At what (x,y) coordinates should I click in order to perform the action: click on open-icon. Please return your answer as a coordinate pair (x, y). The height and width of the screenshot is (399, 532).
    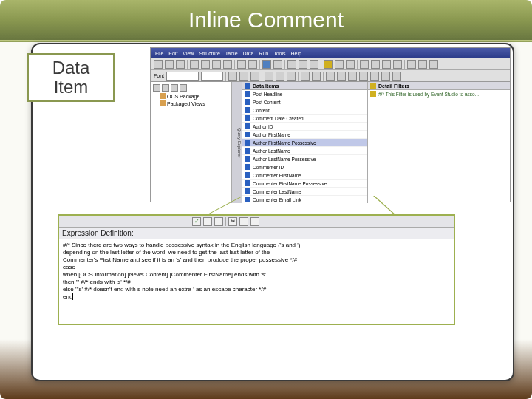
    Looking at the image, I should click on (169, 64).